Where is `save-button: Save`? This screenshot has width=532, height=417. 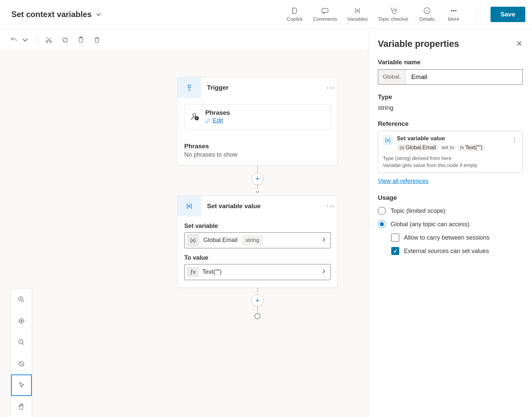 save-button: Save is located at coordinates (508, 14).